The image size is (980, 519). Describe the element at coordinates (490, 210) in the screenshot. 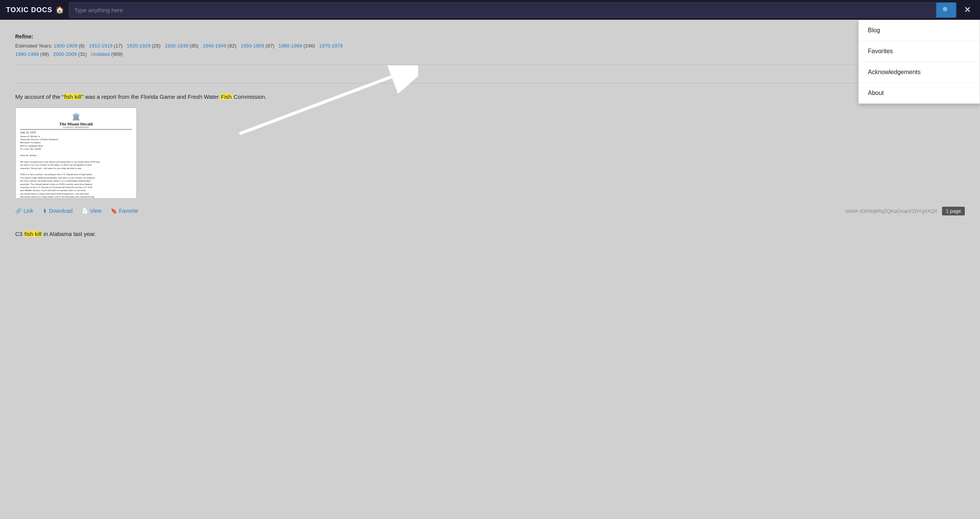

I see `action-bar: 🔗 Link ⬇ Download 📄 View 🔖 Favorite refi…` at that location.